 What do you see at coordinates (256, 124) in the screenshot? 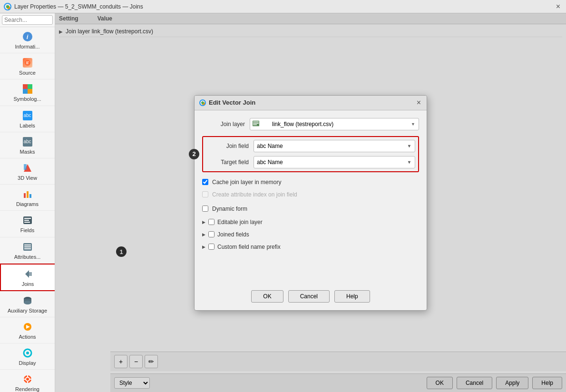
I see `join-layer-icon` at bounding box center [256, 124].